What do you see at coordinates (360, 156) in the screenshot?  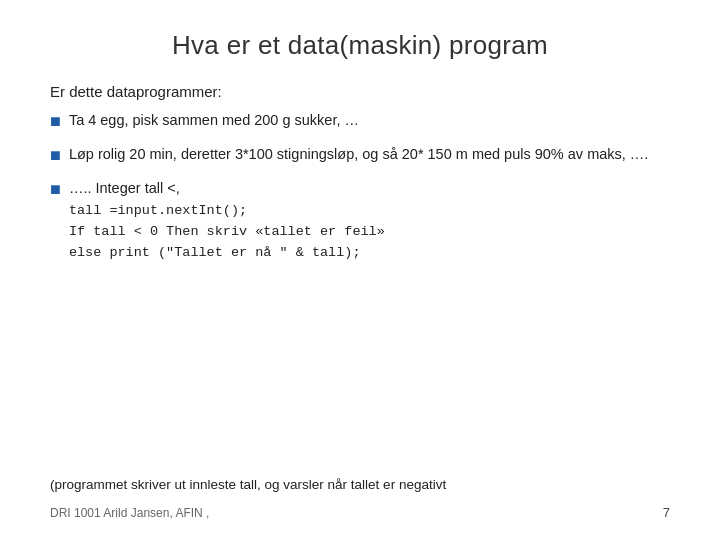 I see `list-item: ■ Løp rolig 20 min, deretter 3*100 stign…` at bounding box center [360, 156].